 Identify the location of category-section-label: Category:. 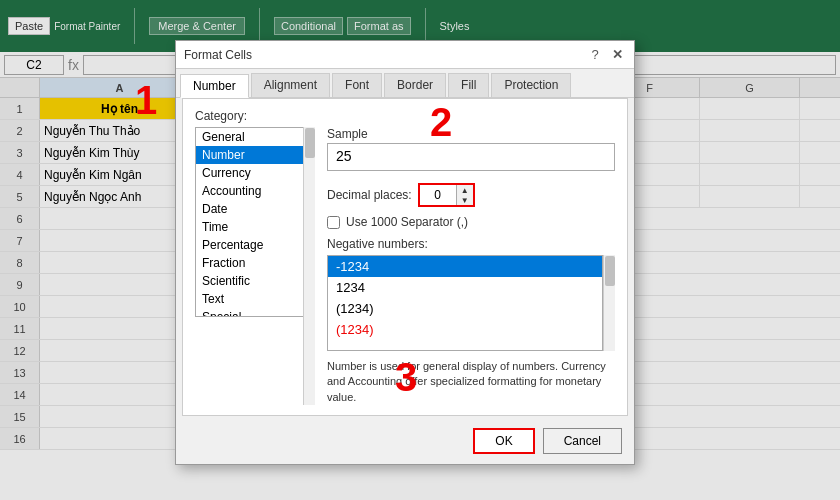
(405, 116).